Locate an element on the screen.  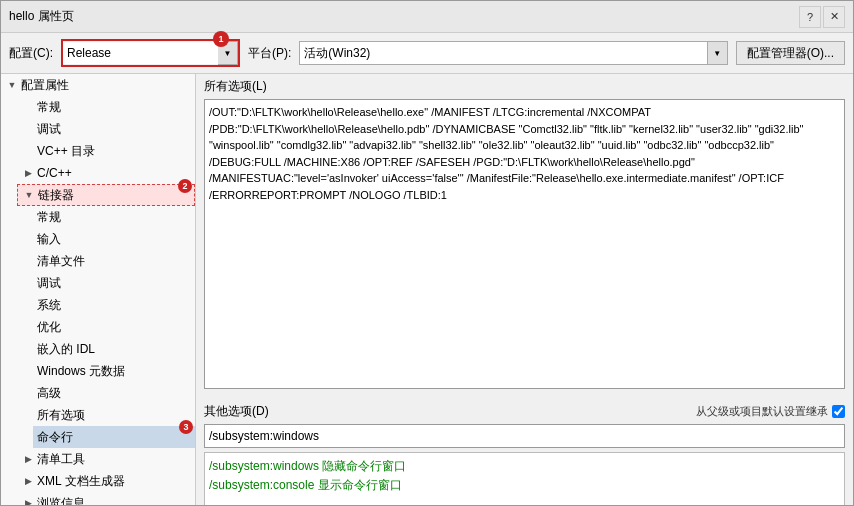
all-options-label: 所有选项(L) is located at coordinates (236, 86).